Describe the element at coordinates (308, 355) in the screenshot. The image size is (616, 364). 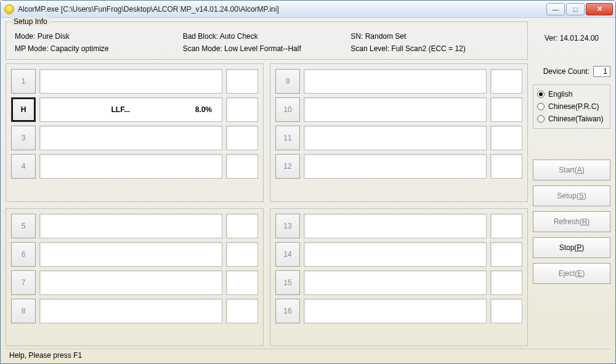
I see `status-bar: Help, Please press F1` at that location.